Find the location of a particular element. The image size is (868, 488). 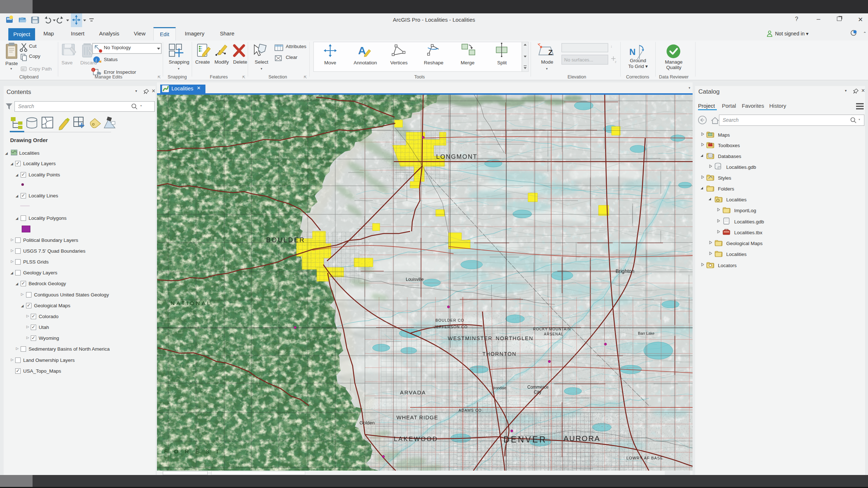

svg-text: Commerce is located at coordinates (538, 387).